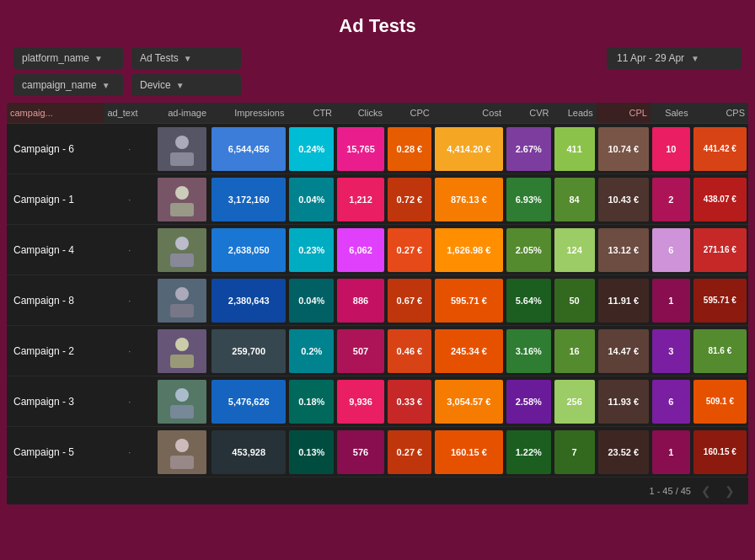 This screenshot has width=755, height=560. What do you see at coordinates (312, 452) in the screenshot?
I see `ctr-cell: 0.13%` at bounding box center [312, 452].